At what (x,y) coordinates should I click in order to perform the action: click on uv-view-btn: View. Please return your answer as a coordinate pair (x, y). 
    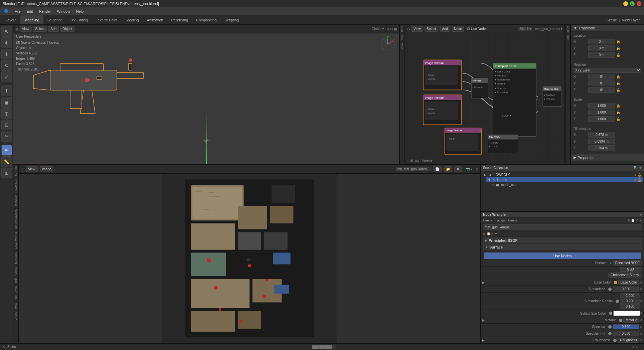
    Looking at the image, I should click on (32, 169).